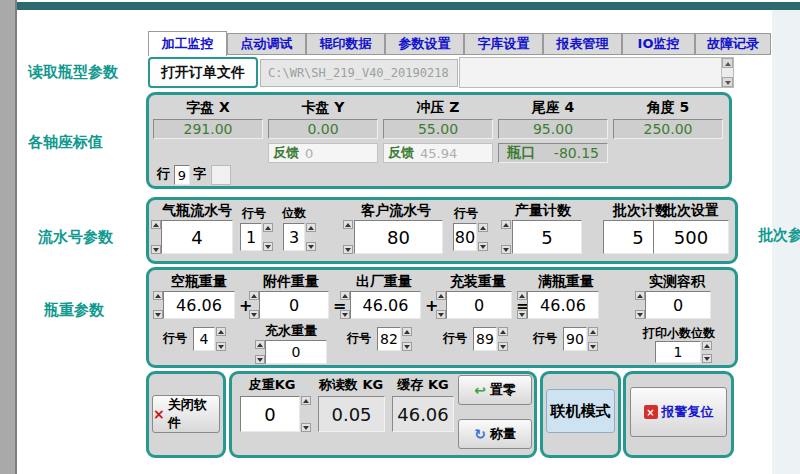 The width and height of the screenshot is (800, 474). Describe the element at coordinates (479, 305) in the screenshot. I see `filling-weight-field: 0` at that location.